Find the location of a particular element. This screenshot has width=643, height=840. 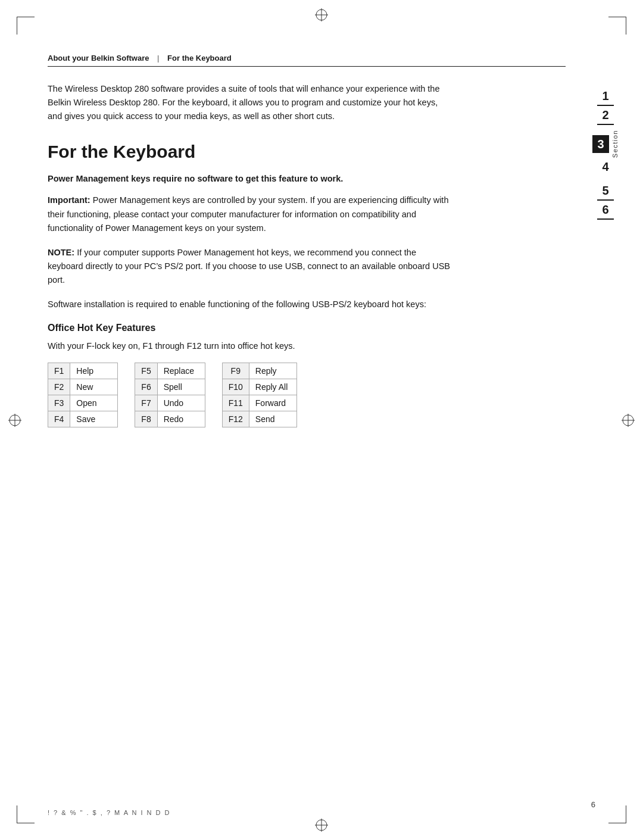

note-label: NOTE: is located at coordinates (61, 252).